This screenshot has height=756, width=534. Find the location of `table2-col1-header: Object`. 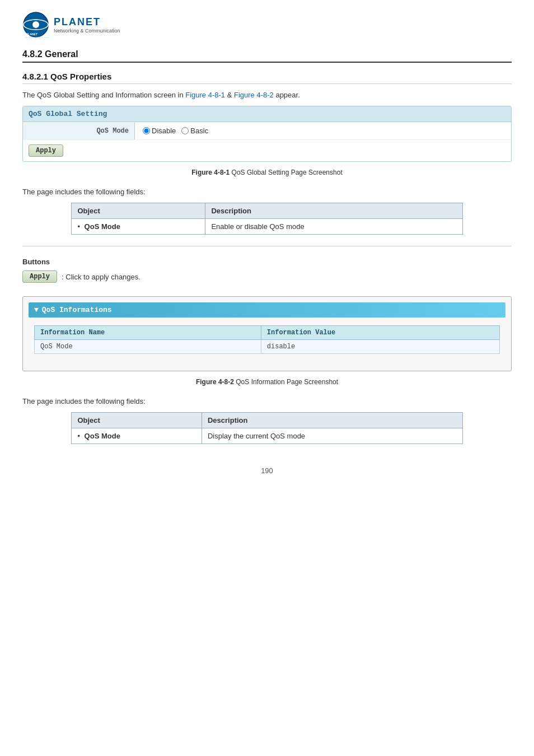

table2-col1-header: Object is located at coordinates (137, 421).